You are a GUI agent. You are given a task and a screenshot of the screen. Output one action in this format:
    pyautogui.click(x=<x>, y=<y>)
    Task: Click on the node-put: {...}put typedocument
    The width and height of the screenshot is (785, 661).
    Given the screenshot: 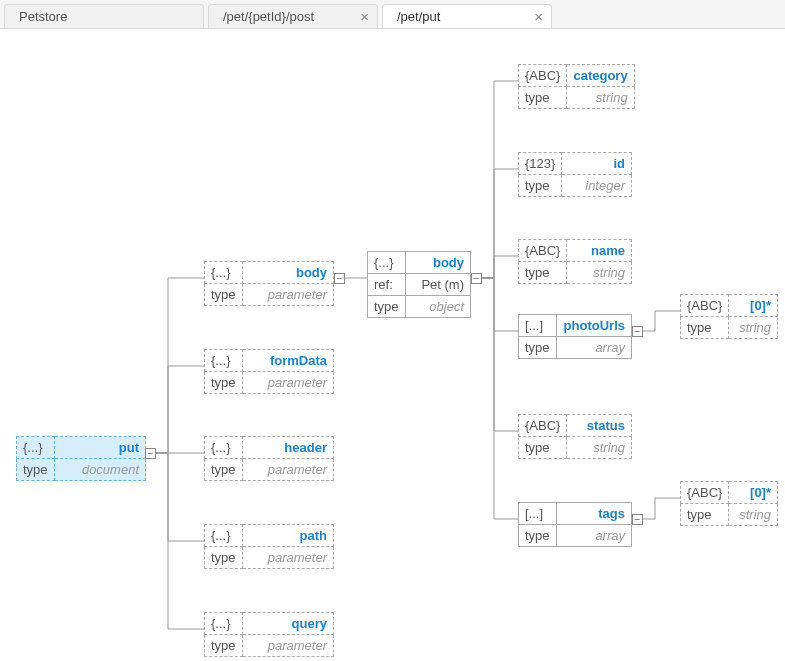 What is the action you would take?
    pyautogui.click(x=81, y=458)
    